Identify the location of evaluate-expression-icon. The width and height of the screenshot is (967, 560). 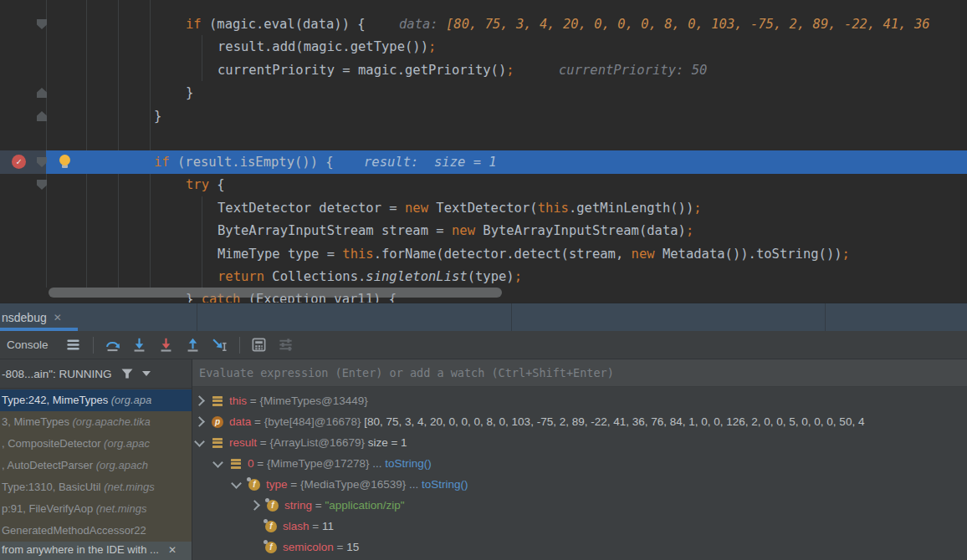
(259, 345).